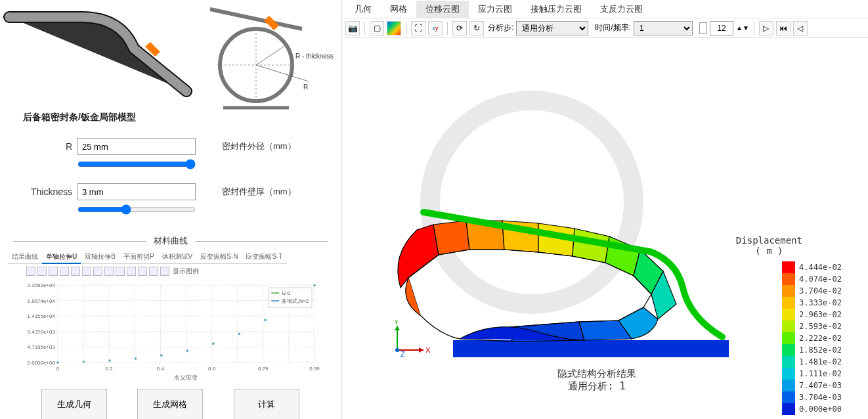 The image size is (868, 419). What do you see at coordinates (800, 28) in the screenshot?
I see `play-back-icon: ◁` at bounding box center [800, 28].